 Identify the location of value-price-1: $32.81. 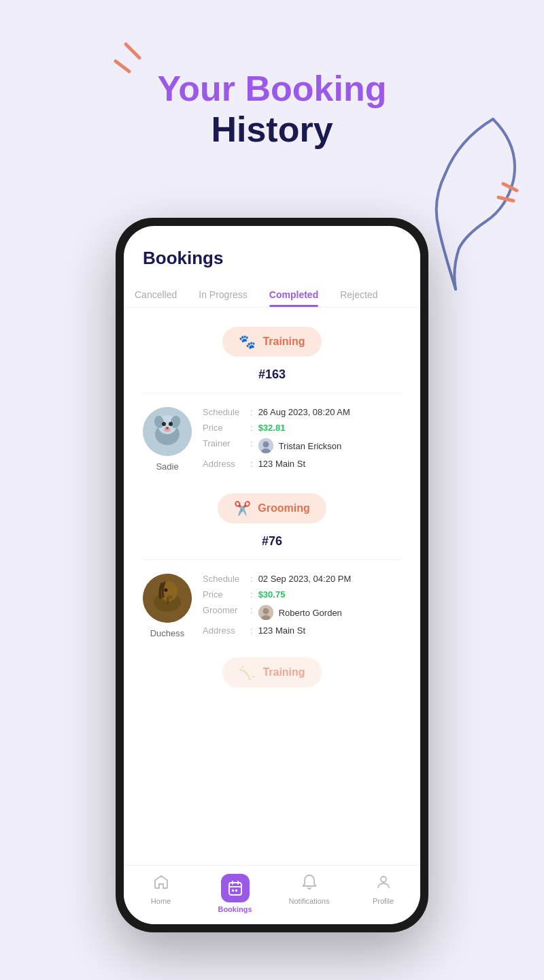
(272, 427).